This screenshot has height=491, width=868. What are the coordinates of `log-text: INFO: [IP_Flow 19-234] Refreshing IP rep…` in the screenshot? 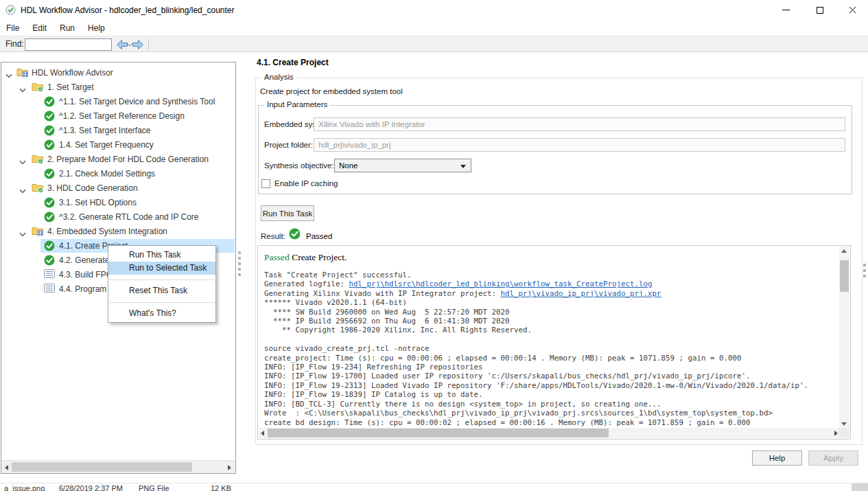 It's located at (373, 367).